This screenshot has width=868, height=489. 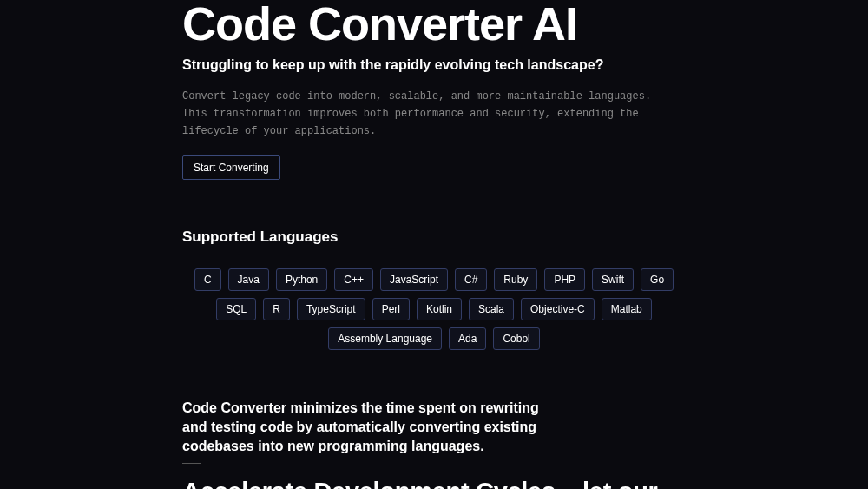 What do you see at coordinates (657, 280) in the screenshot?
I see `language-tag: Go` at bounding box center [657, 280].